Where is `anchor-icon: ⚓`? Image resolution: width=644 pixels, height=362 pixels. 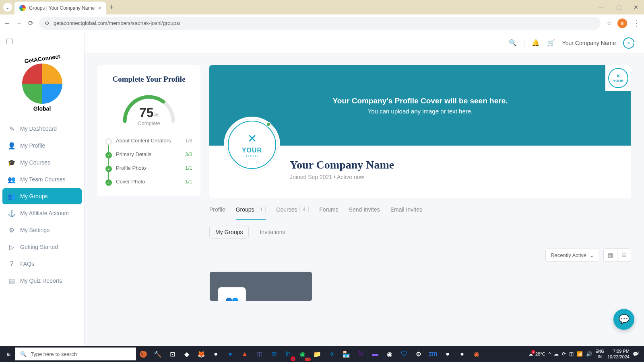 anchor-icon: ⚓ is located at coordinates (12, 213).